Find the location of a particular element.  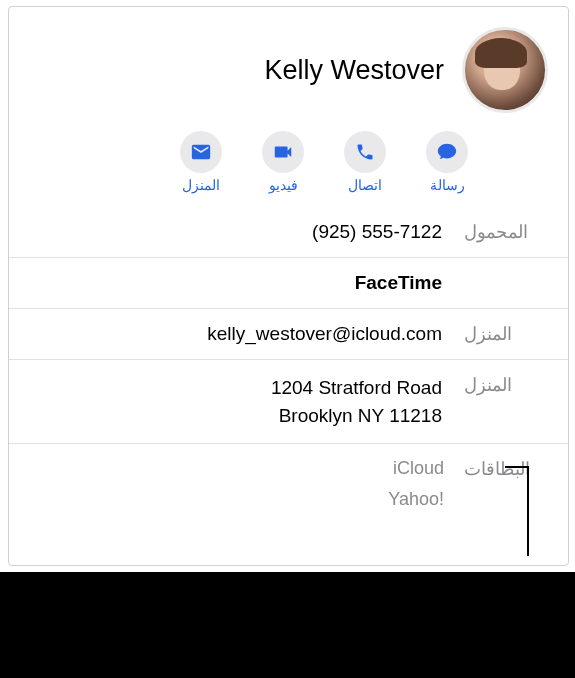

mail-label: المنزل is located at coordinates (201, 185).